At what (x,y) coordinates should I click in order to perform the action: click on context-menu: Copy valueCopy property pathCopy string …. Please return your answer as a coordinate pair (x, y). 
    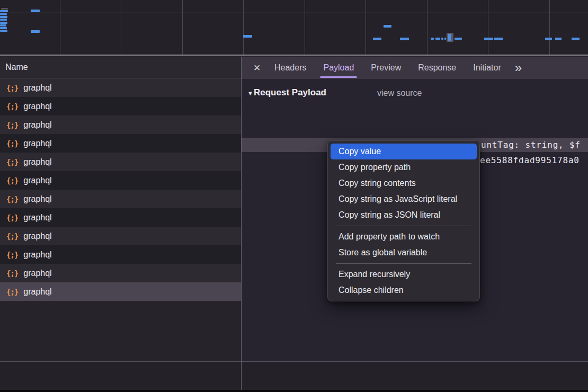
    Looking at the image, I should click on (404, 221).